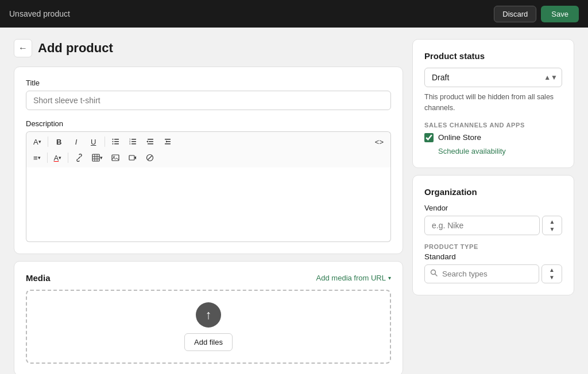  Describe the element at coordinates (94, 142) in the screenshot. I see `underline-button: U` at that location.